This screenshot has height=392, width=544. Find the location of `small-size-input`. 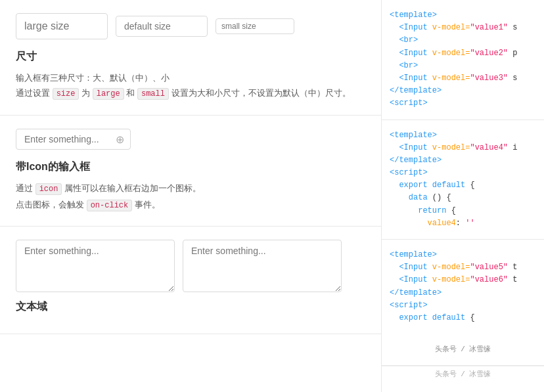

small-size-input is located at coordinates (255, 26).